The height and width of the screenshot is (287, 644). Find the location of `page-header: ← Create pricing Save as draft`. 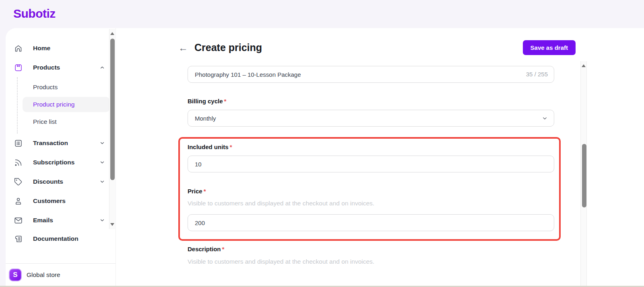

page-header: ← Create pricing Save as draft is located at coordinates (377, 47).